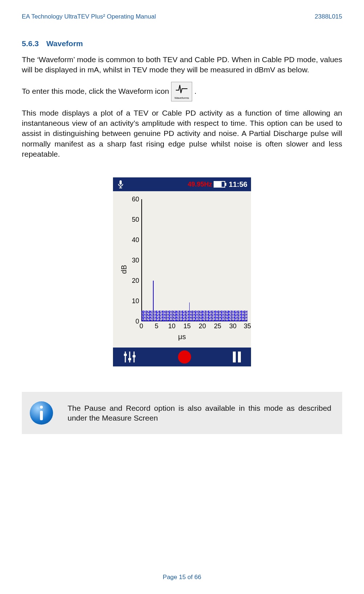 This screenshot has width=364, height=594. Describe the element at coordinates (182, 269) in the screenshot. I see `waveform-plot: 60 50 40 30 20 10 0 0 5 10 15 20 25 30 3…` at that location.